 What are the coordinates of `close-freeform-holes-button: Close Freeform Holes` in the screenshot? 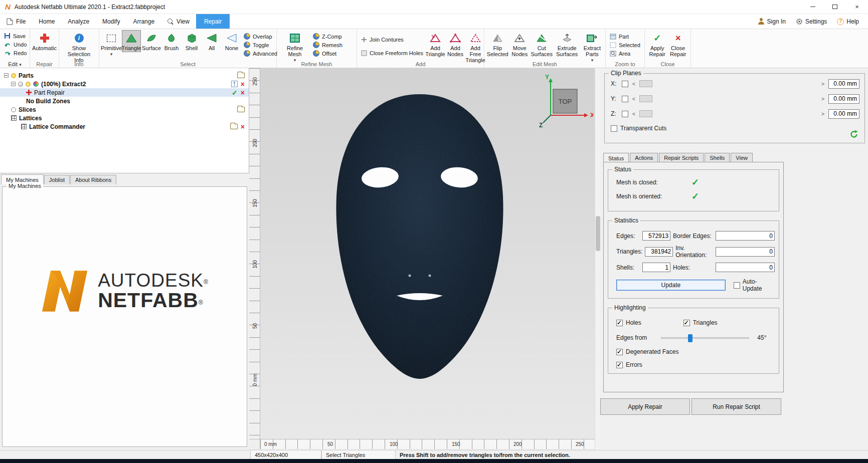 It's located at (392, 53).